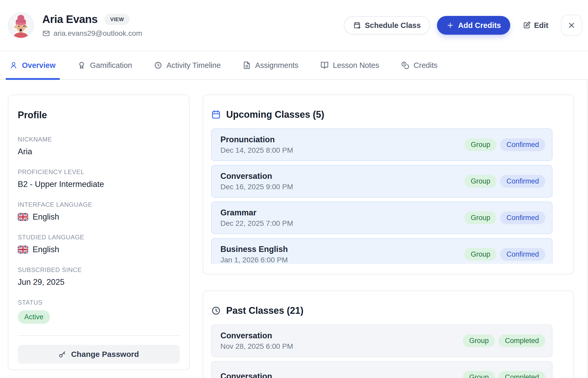 This screenshot has width=588, height=378. I want to click on student-name: Aria Evans, so click(70, 19).